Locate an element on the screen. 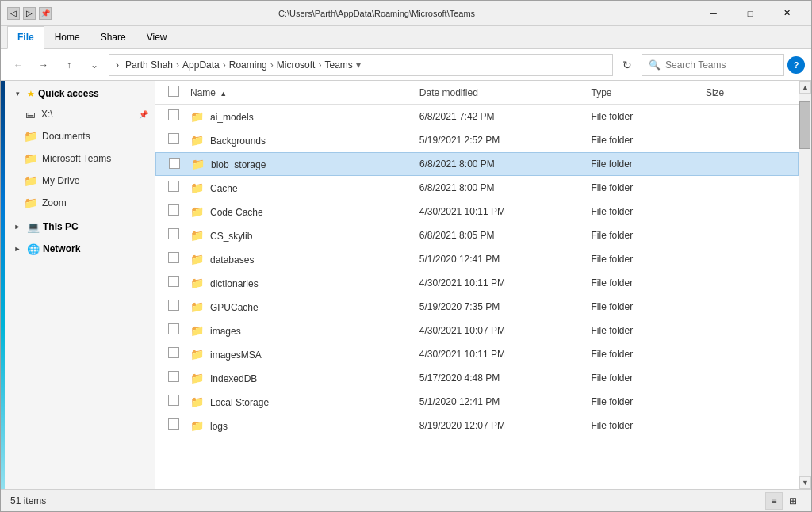  nav-forward-button: → is located at coordinates (44, 65).